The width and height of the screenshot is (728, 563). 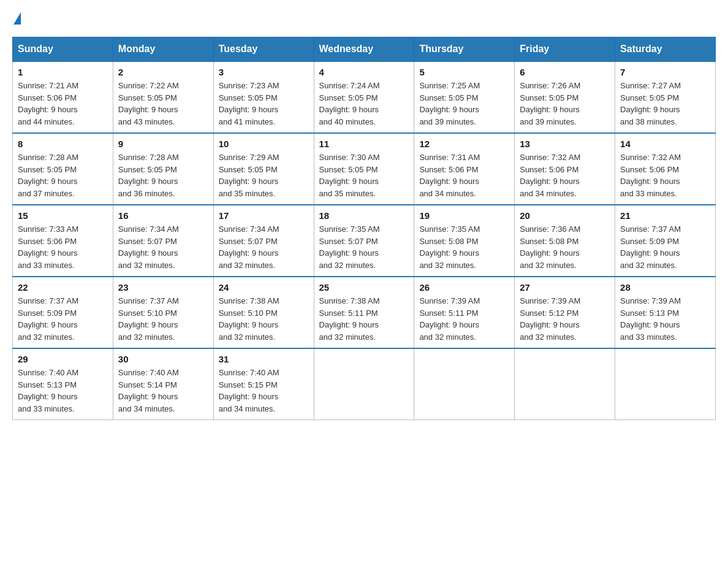 What do you see at coordinates (163, 104) in the screenshot?
I see `day-info: Sunrise: 7:22 AM Sunset: 5:05 PM Dayligh…` at bounding box center [163, 104].